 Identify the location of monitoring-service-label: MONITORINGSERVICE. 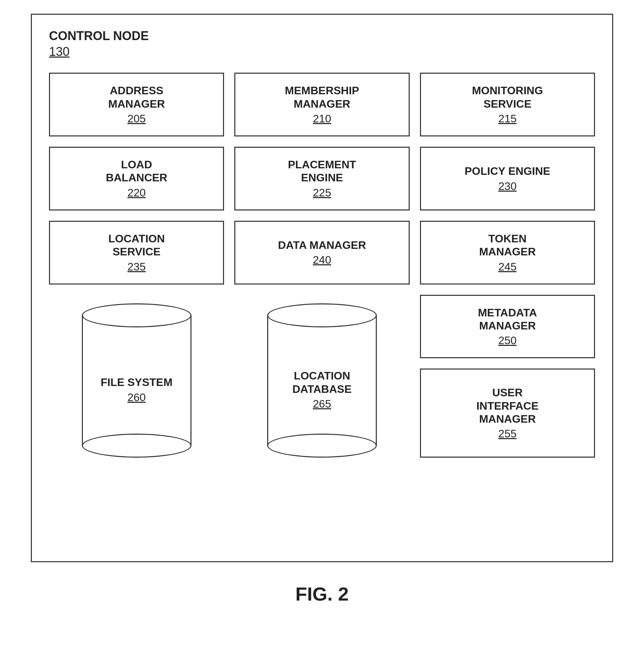
(508, 97).